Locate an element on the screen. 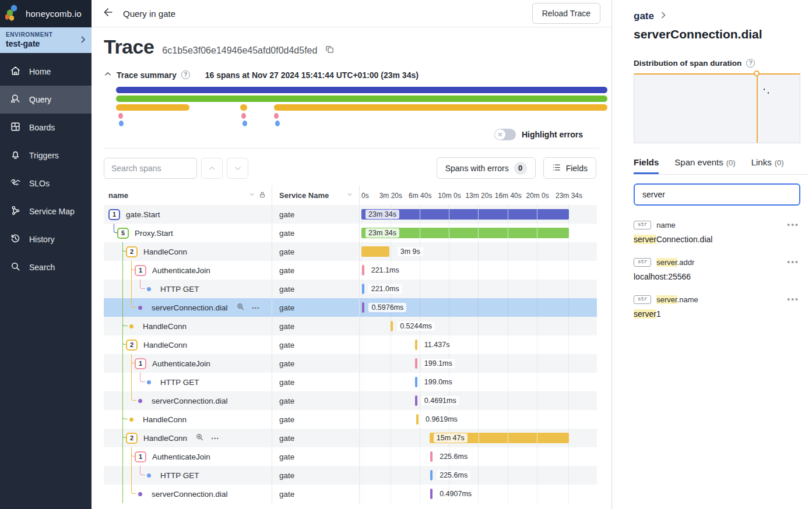  field-item: strserver.name•••server1 is located at coordinates (717, 306).